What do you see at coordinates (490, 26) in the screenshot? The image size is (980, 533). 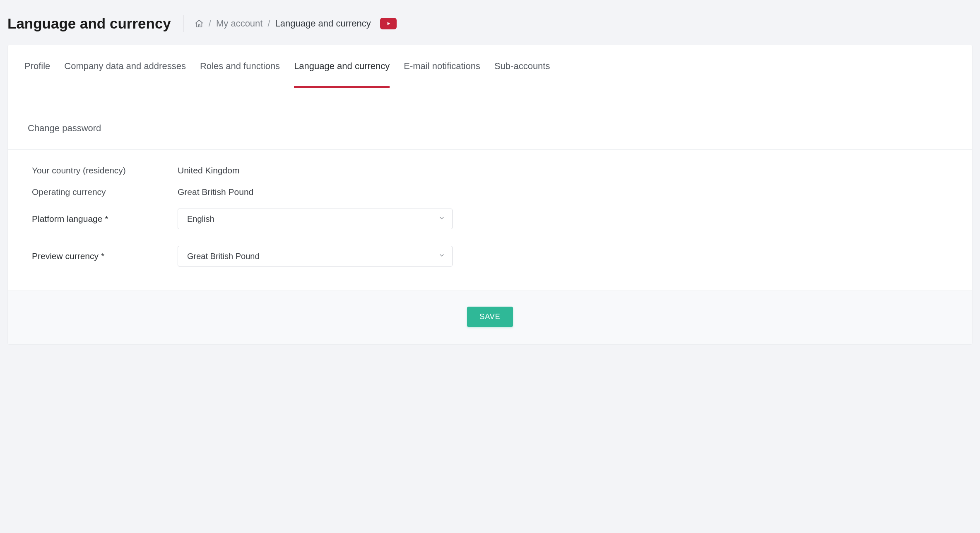 I see `page-header: Language and currency / My account / Lan…` at bounding box center [490, 26].